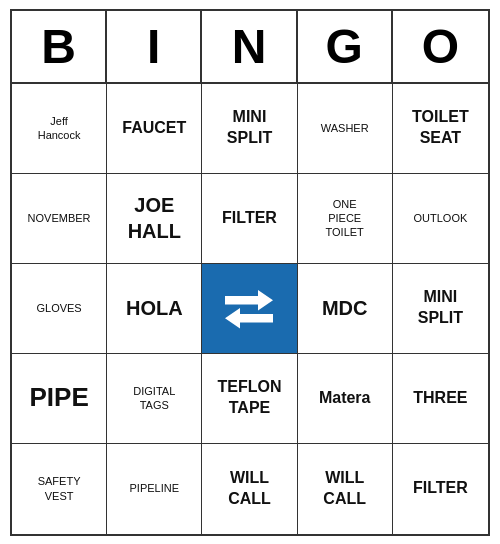 This screenshot has width=500, height=544. Describe the element at coordinates (440, 488) in the screenshot. I see `cell-text-24: FILTER` at that location.